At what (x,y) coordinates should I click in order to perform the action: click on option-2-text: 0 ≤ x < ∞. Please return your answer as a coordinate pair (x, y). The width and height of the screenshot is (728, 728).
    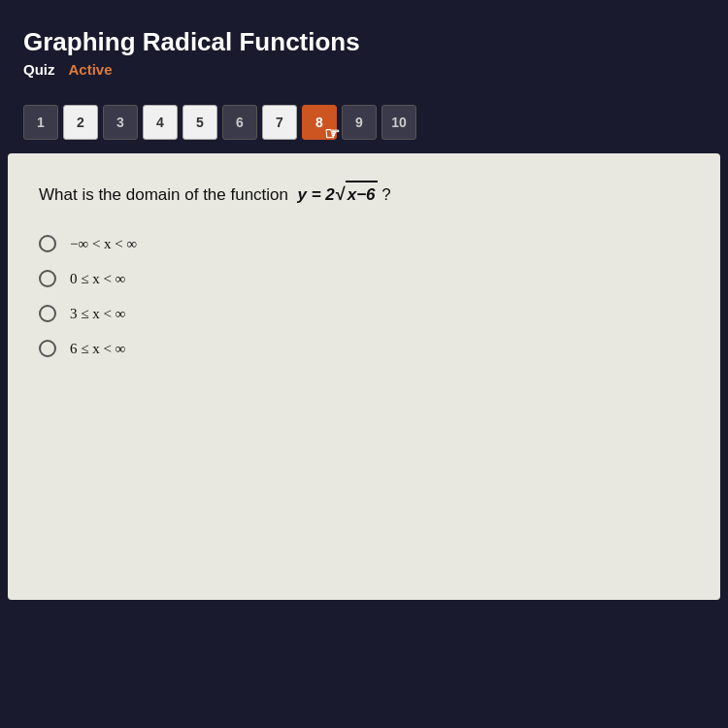
    Looking at the image, I should click on (97, 280).